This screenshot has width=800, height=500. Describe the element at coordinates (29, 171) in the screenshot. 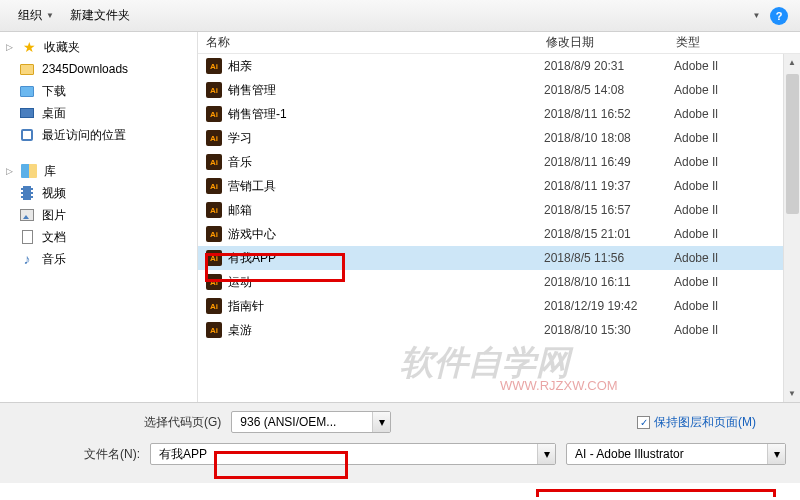

I see `library-icon` at that location.